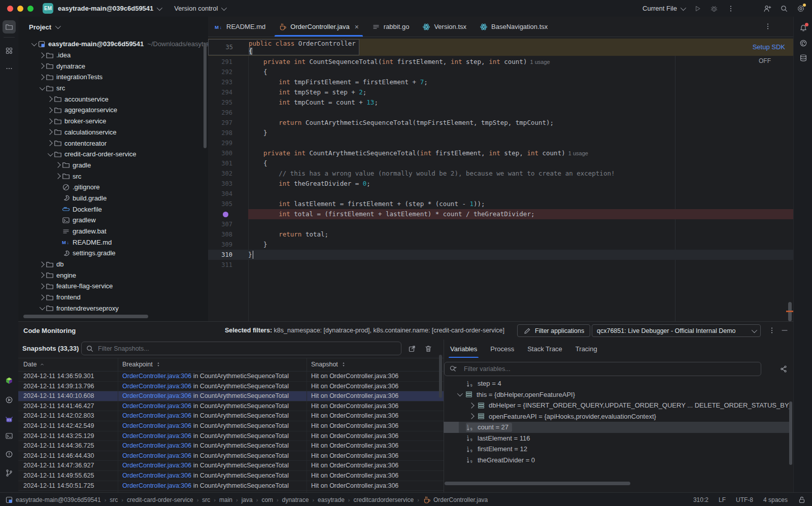 This screenshot has width=812, height=506. What do you see at coordinates (500, 113) in the screenshot?
I see `code-line-296: 296` at bounding box center [500, 113].